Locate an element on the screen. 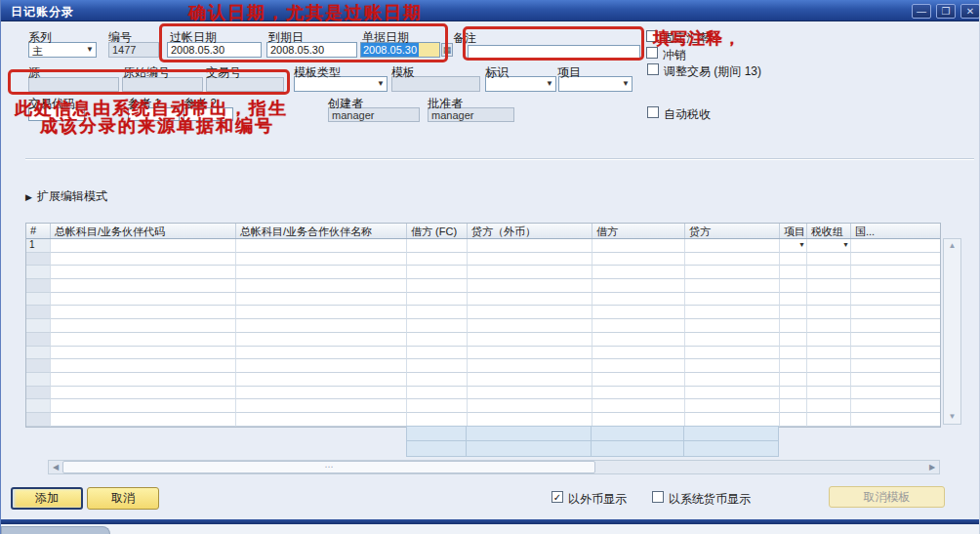 The width and height of the screenshot is (980, 534). column-header: 贷方（外币） is located at coordinates (530, 230).